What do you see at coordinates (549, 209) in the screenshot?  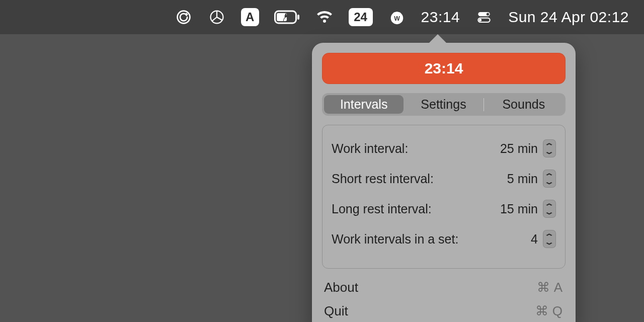 I see `long-rest-stepper: ⌃ ⌄` at bounding box center [549, 209].